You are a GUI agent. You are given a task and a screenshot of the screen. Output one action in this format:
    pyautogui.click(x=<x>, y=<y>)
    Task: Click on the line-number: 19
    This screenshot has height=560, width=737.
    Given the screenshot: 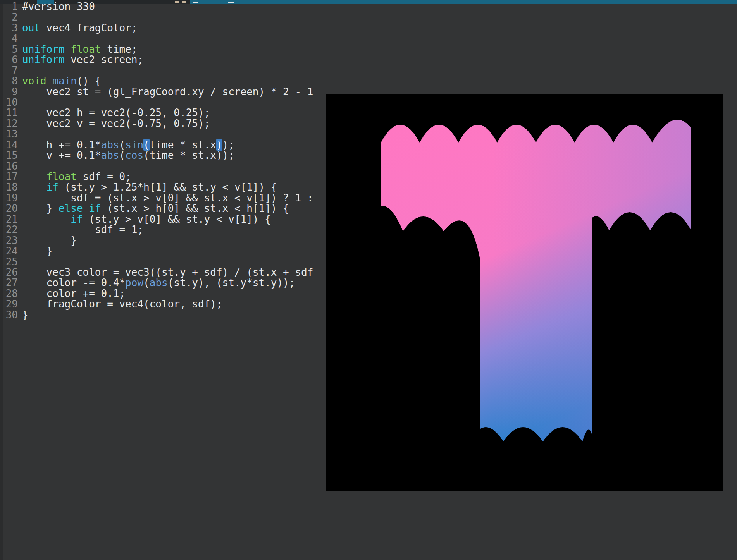 What is the action you would take?
    pyautogui.click(x=9, y=198)
    